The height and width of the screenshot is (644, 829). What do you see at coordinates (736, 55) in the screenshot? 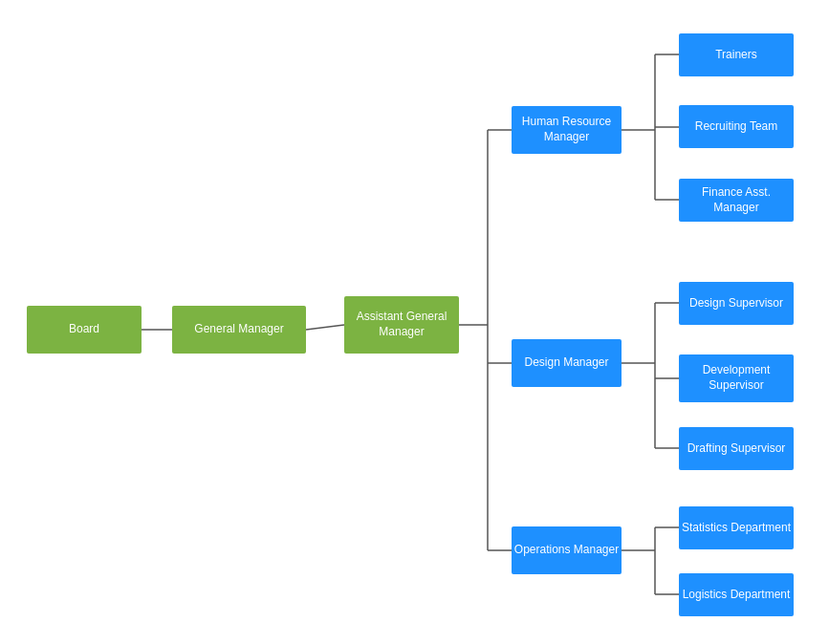
I see `trainers-node: Trainers` at bounding box center [736, 55].